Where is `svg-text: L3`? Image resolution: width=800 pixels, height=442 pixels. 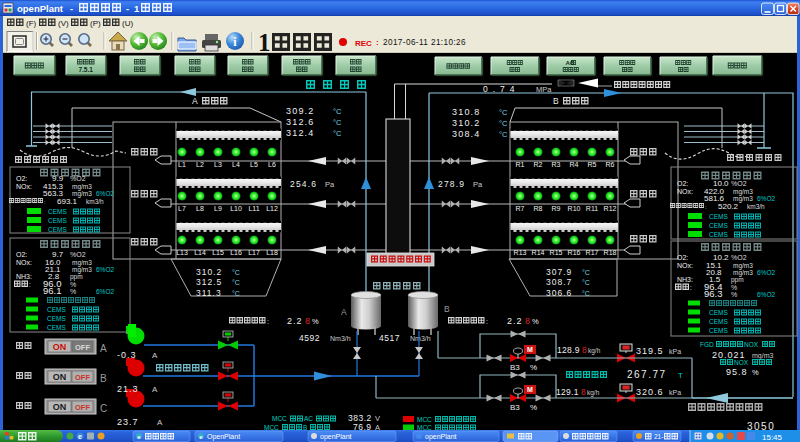 svg-text: L3 is located at coordinates (218, 164).